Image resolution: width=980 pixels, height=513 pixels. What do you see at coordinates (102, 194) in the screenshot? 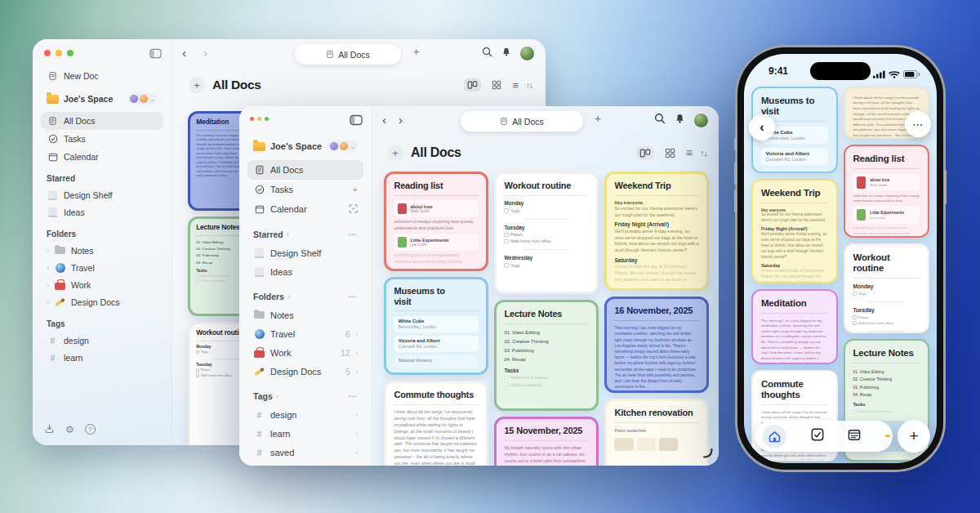
I see `sidebar-item-design-shelf: Design Shelf` at bounding box center [102, 194].